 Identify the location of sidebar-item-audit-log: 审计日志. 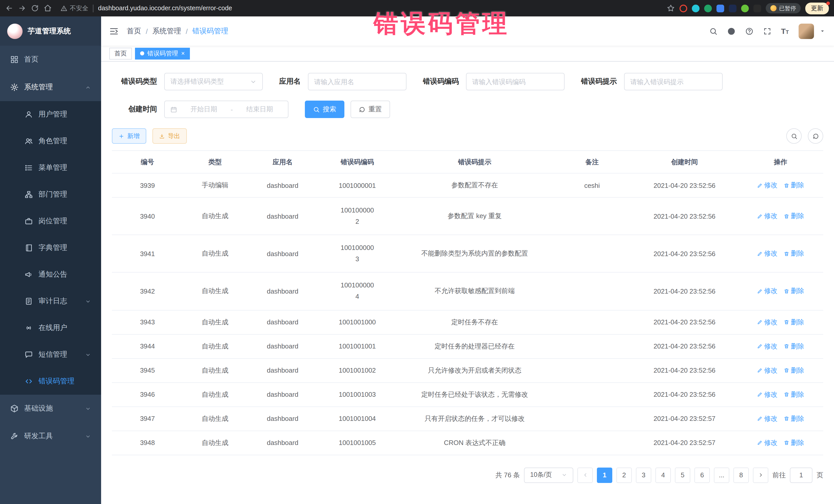
(51, 301).